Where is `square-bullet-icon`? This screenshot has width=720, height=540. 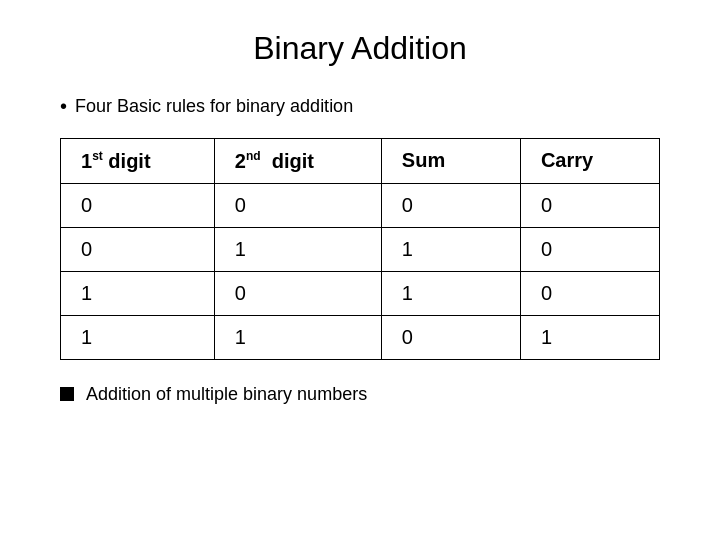
square-bullet-icon is located at coordinates (67, 394).